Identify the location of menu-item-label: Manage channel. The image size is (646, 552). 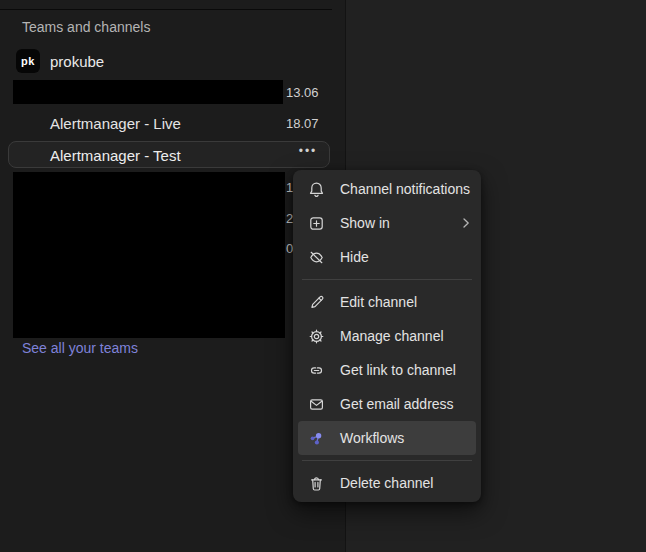
(392, 336).